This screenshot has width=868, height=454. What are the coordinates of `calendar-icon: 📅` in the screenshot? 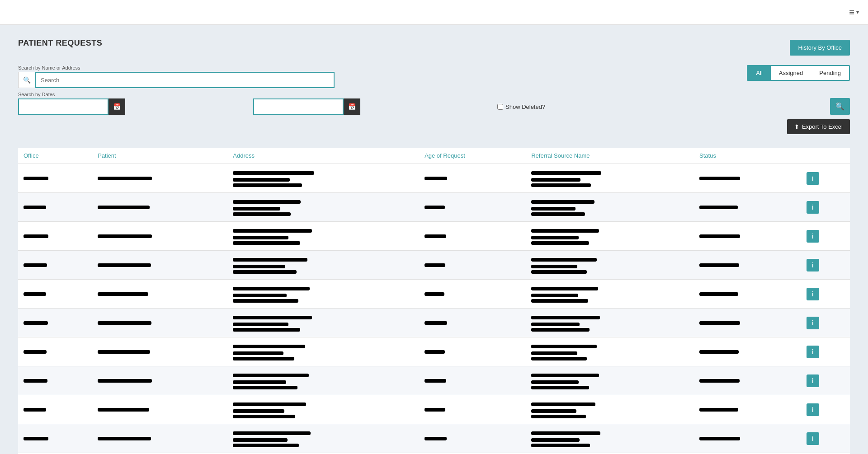 It's located at (117, 107).